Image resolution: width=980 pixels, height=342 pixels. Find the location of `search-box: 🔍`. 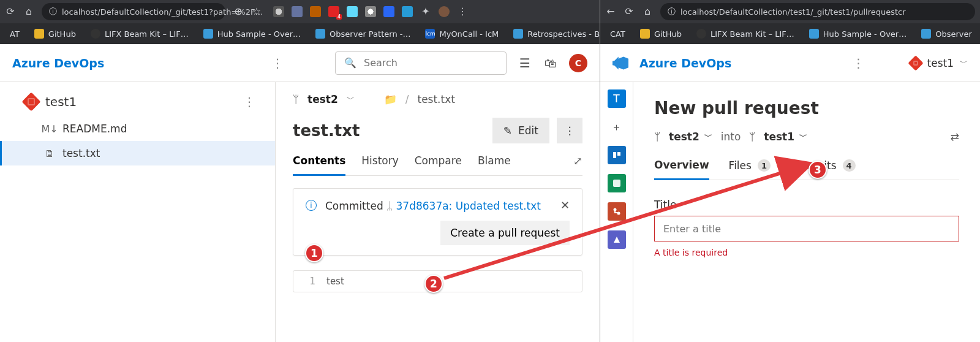

search-box: 🔍 is located at coordinates (421, 63).